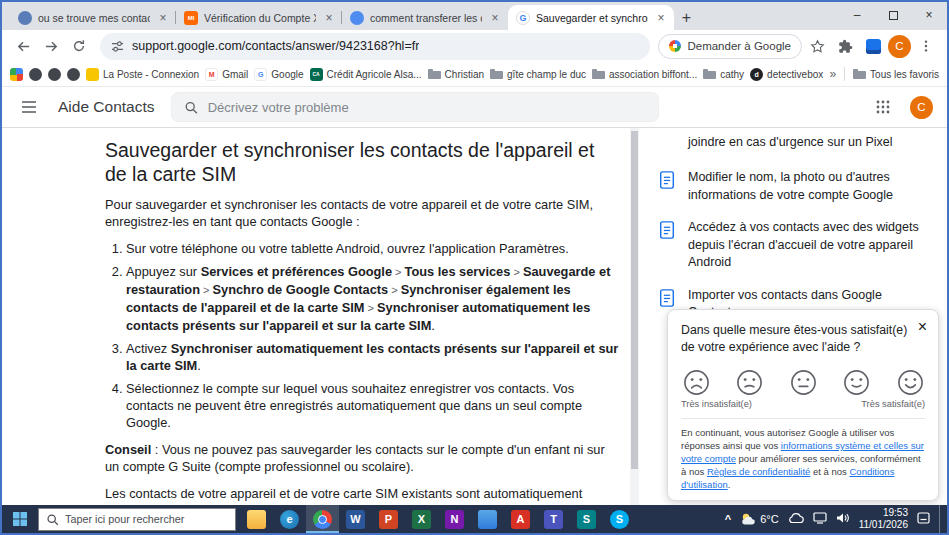 The height and width of the screenshot is (535, 949). Describe the element at coordinates (728, 519) in the screenshot. I see `hidden-icons-caret: ^` at that location.